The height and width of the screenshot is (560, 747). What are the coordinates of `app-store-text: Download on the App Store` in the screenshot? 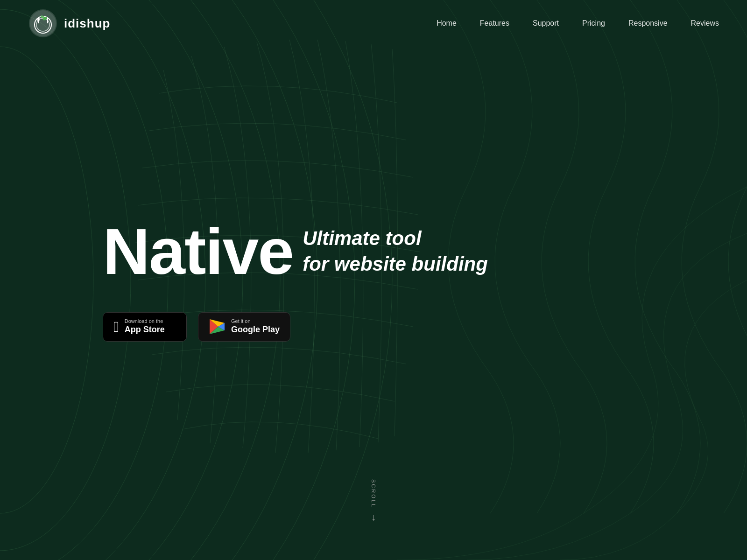 It's located at (145, 327).